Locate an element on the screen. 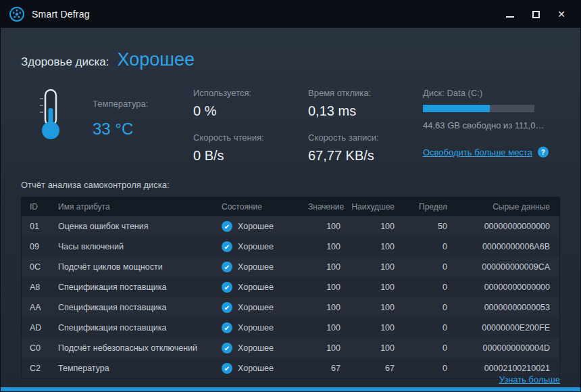 This screenshot has height=392, width=581. col-header-status: Состояние is located at coordinates (261, 207).